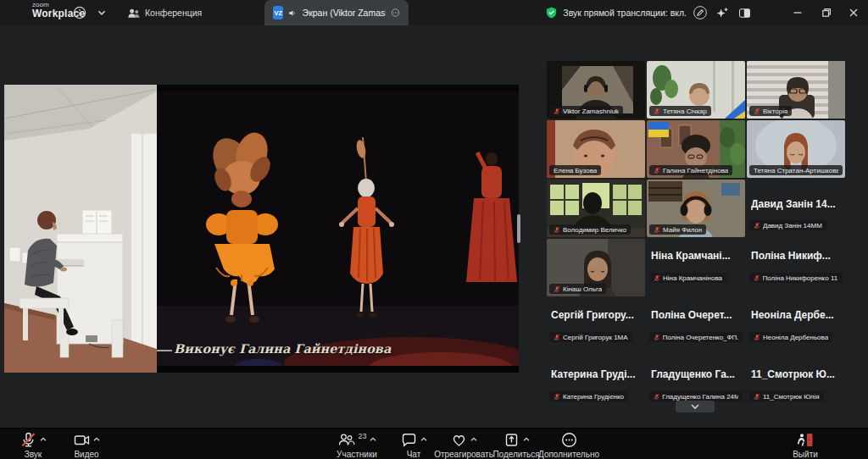  What do you see at coordinates (515, 454) in the screenshot?
I see `share-button-label: Поделиться` at bounding box center [515, 454].